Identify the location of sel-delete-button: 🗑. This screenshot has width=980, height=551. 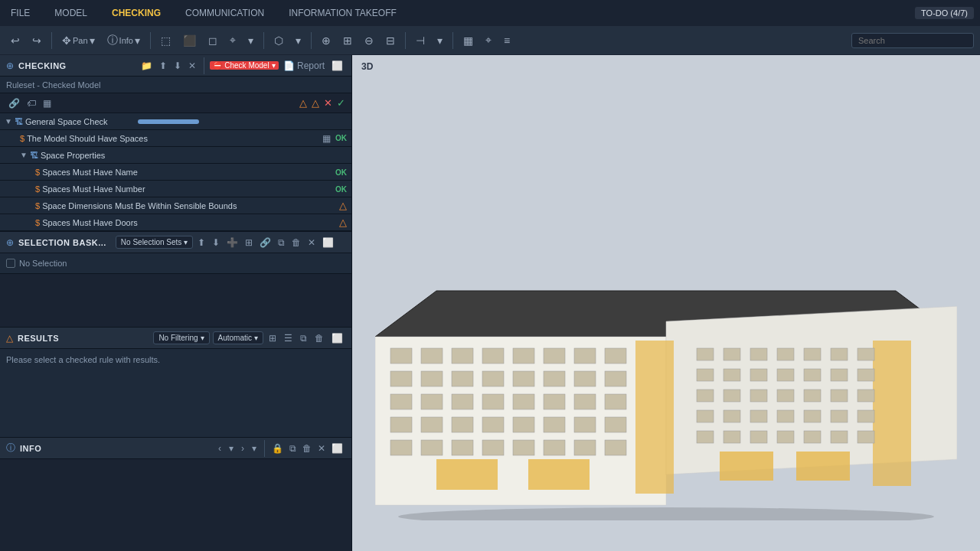
(296, 243).